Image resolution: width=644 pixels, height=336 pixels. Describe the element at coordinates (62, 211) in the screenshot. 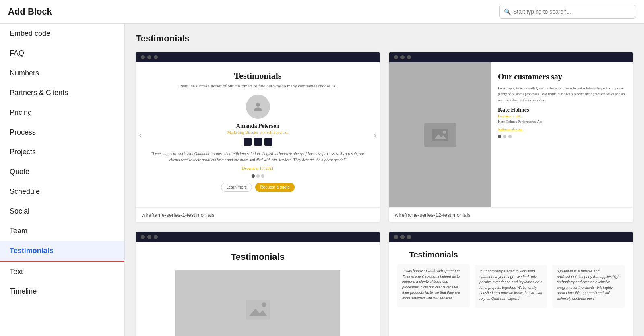

I see `sidebar-item-social: Social` at that location.